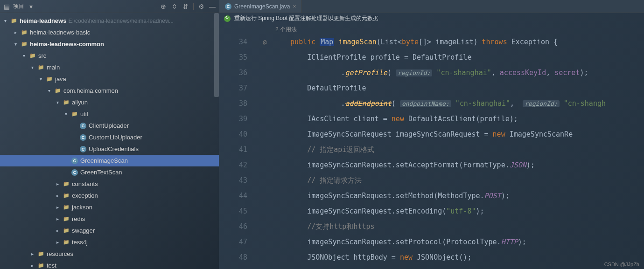 The image size is (644, 269). Describe the element at coordinates (78, 219) in the screenshot. I see `tree-label: redis` at that location.